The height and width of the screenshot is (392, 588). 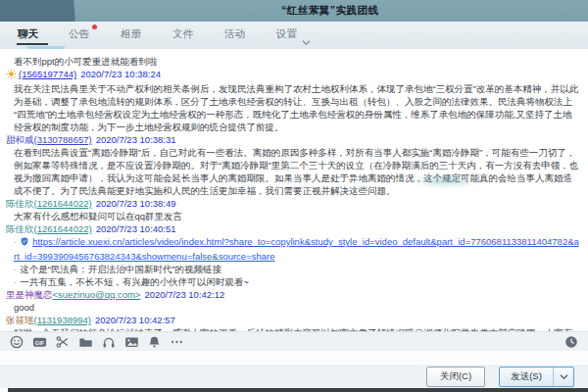 What do you see at coordinates (109, 342) in the screenshot?
I see `headphones-icon` at bounding box center [109, 342].